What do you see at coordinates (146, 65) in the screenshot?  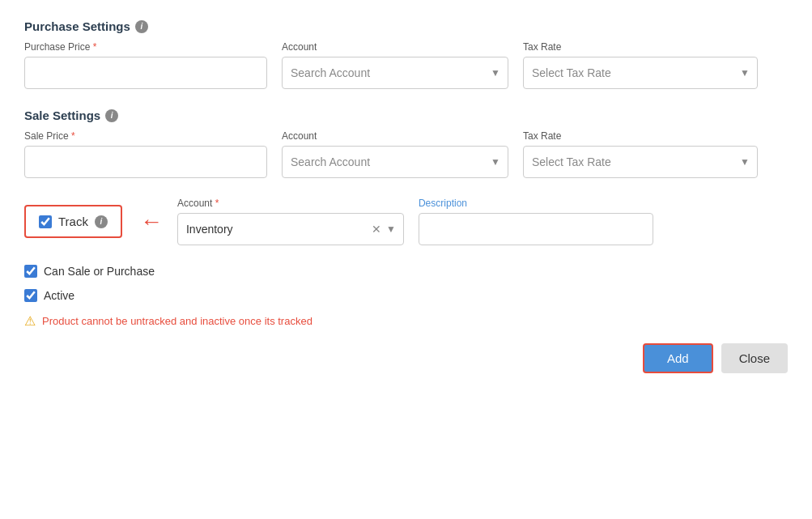 I see `purchase-price-group: Purchase Price *` at bounding box center [146, 65].